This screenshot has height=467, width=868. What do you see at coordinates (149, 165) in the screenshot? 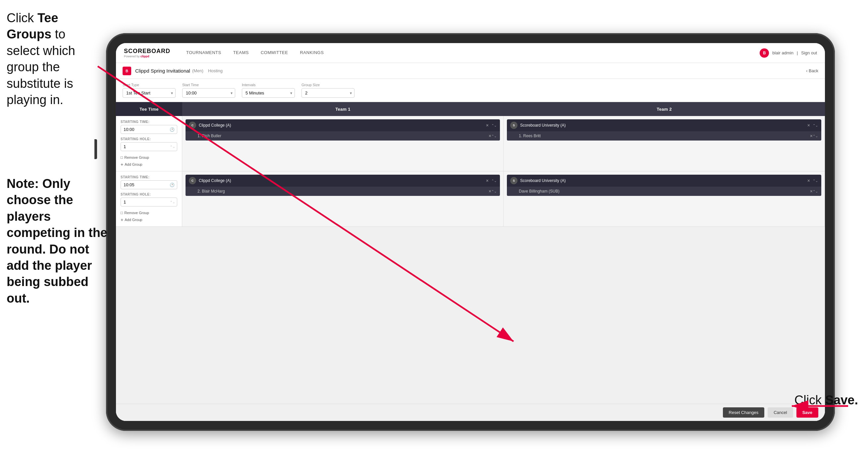
I see `add-group-btn-1: Add Group` at bounding box center [149, 165].